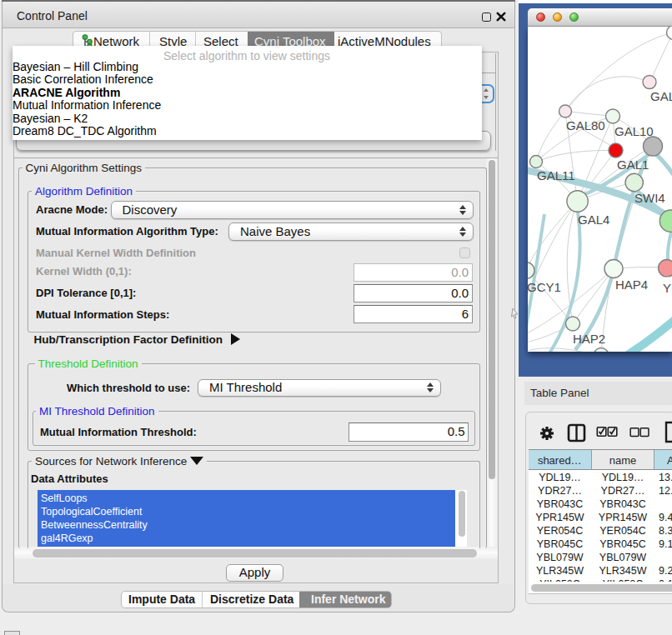  I want to click on svg-text: HAP2, so click(589, 338).